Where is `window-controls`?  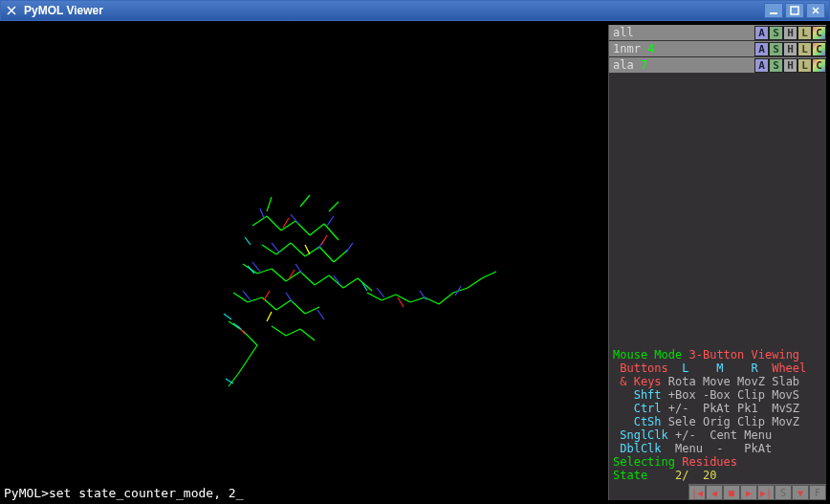 window-controls is located at coordinates (795, 11).